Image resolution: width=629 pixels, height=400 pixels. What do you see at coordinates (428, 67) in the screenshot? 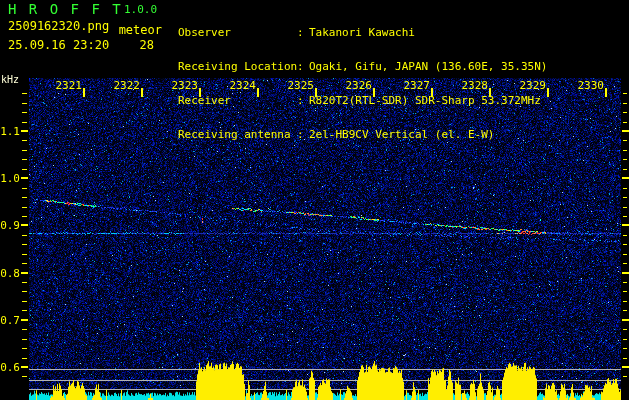
I see `info-value: Ogaki, Gifu, JAPAN (136.60E, 35.35N)` at bounding box center [428, 67].